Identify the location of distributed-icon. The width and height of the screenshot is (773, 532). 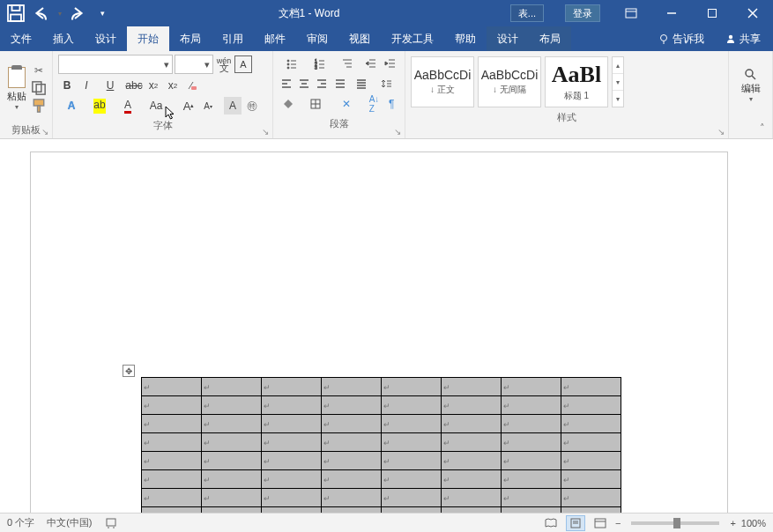
(361, 84).